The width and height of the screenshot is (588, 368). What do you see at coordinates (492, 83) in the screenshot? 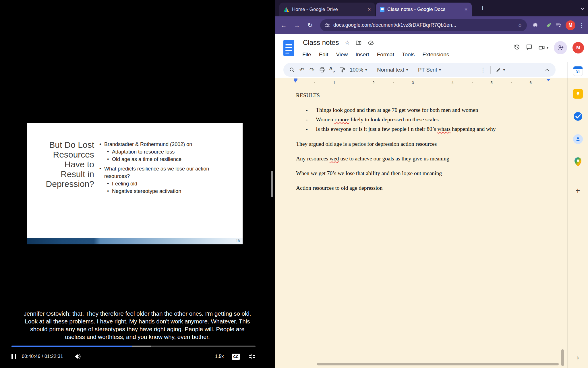
I see `ruler-number: 5` at bounding box center [492, 83].